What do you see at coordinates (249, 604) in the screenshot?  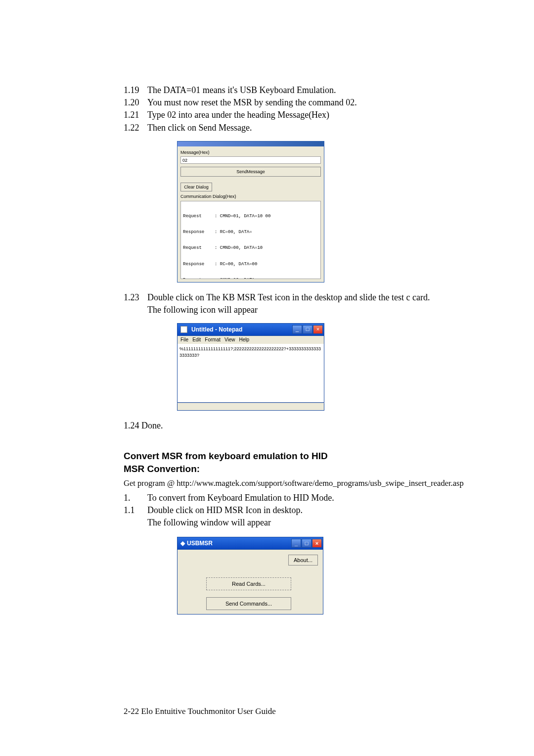 I see `send-commands-button: Send Commands...` at bounding box center [249, 604].